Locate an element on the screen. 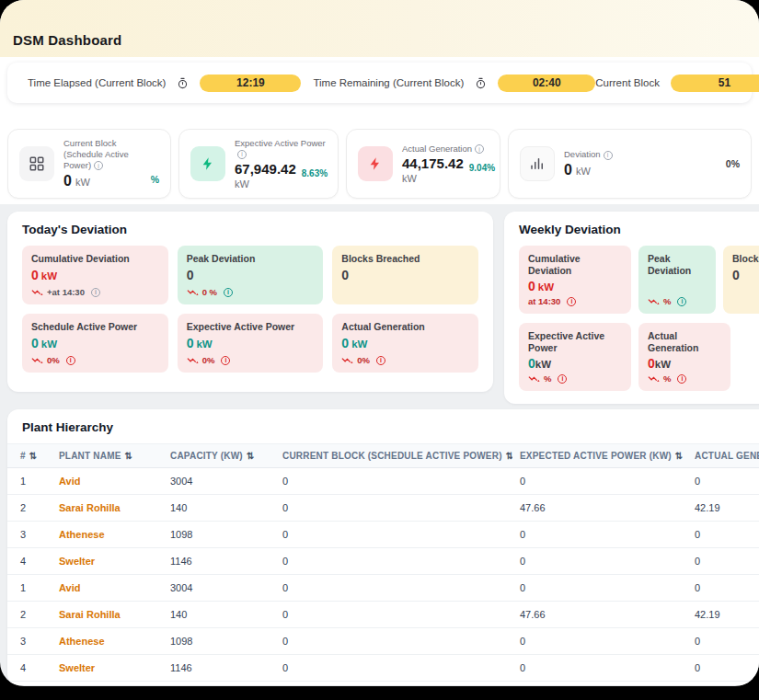 The image size is (759, 700). kpi-value: 67,949.42 is located at coordinates (265, 169).